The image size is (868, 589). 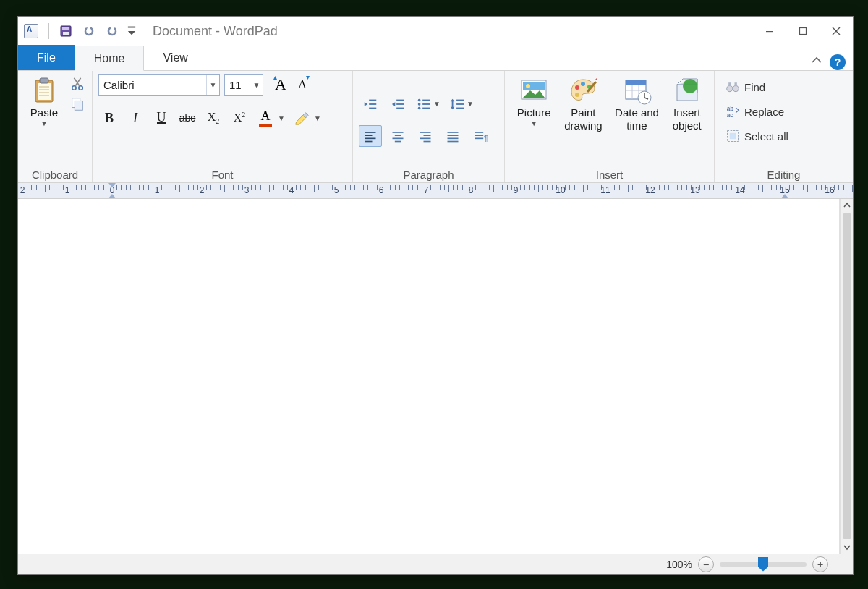 I want to click on clipboard-icon, so click(x=44, y=90).